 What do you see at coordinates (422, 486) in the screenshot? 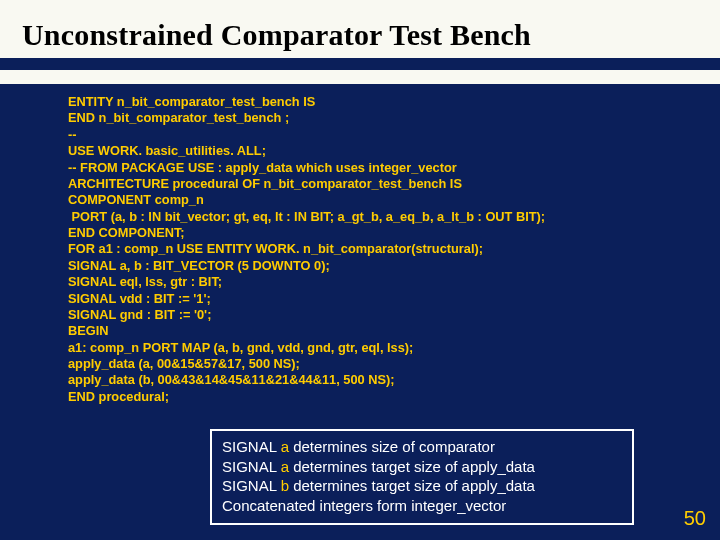
I see `callout-line: SIGNAL b determines target size of apply…` at bounding box center [422, 486].